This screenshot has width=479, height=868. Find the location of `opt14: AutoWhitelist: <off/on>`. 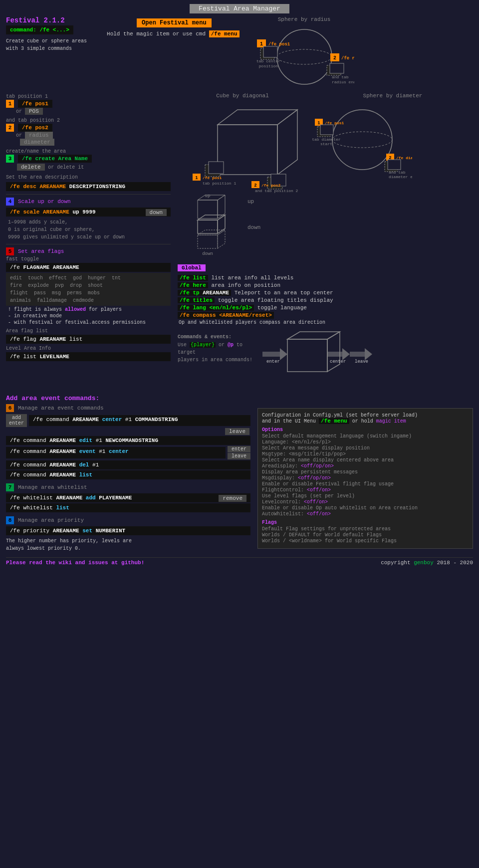

opt14: AutoWhitelist: <off/on> is located at coordinates (365, 514).